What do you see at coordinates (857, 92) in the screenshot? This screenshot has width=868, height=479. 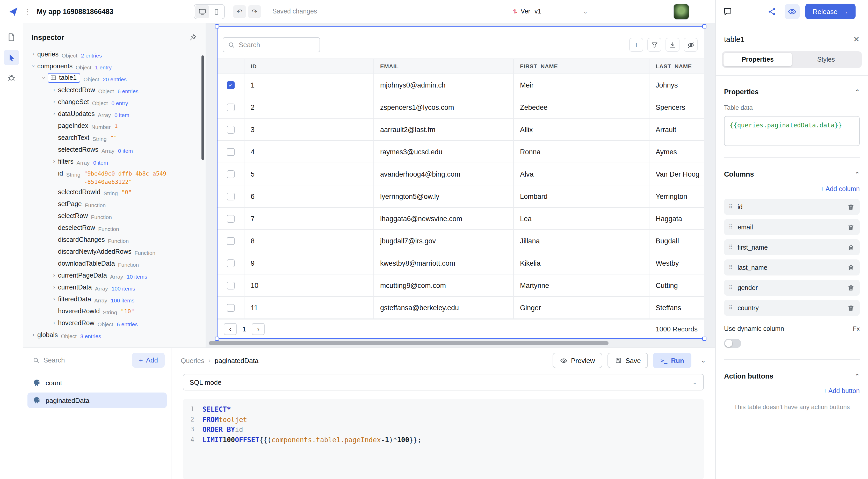 I see `chevron-up-icon: ⌃` at bounding box center [857, 92].